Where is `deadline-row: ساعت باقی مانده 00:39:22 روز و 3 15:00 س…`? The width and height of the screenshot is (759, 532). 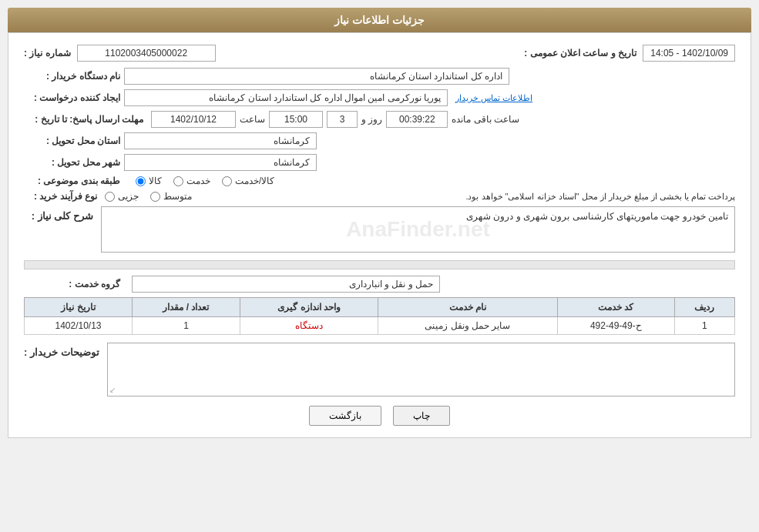 deadline-row: ساعت باقی مانده 00:39:22 روز و 3 15:00 س… is located at coordinates (379, 119).